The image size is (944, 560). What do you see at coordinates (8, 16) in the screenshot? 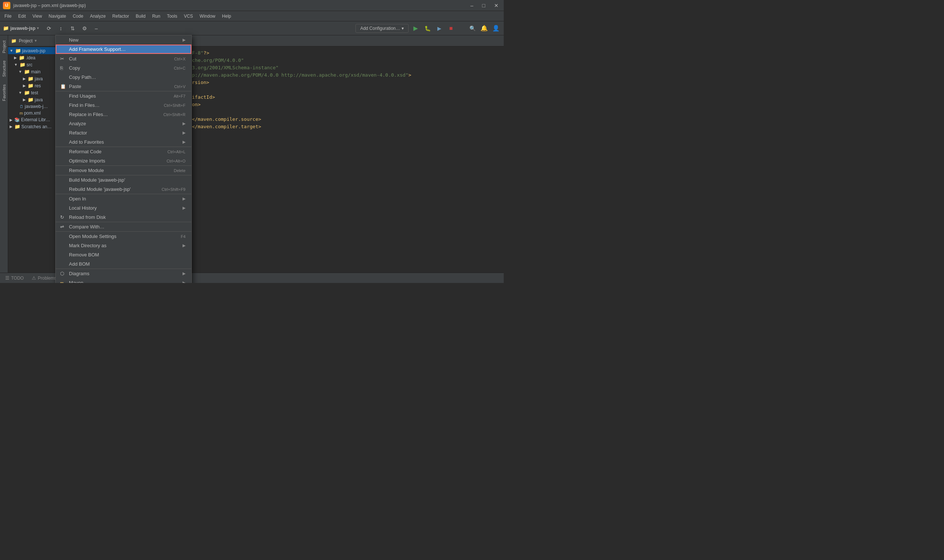
I see `menu-file: File` at bounding box center [8, 16].